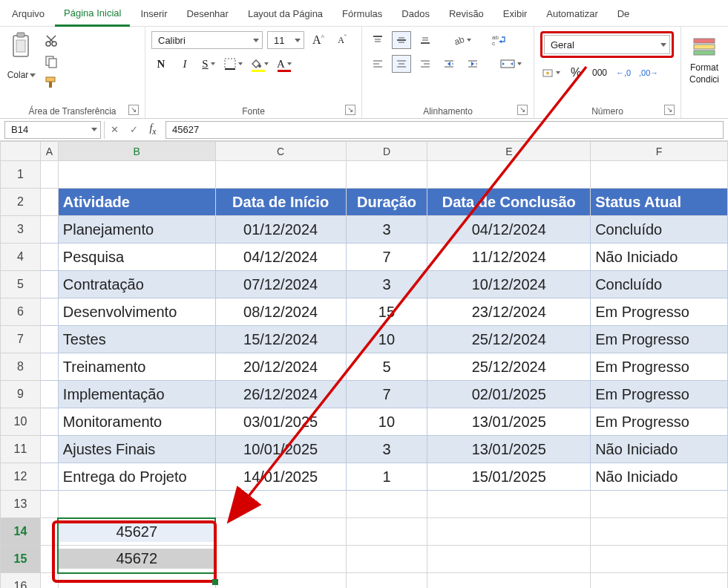 Image resolution: width=728 pixels, height=588 pixels. Describe the element at coordinates (154, 15) in the screenshot. I see `tab-inserir: Inserir` at that location.